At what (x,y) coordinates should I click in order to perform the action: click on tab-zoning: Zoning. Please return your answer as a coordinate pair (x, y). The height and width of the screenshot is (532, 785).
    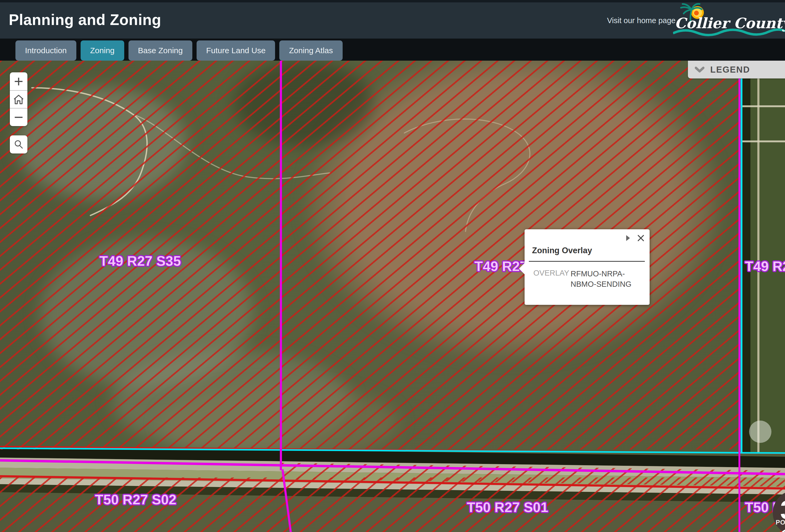
    Looking at the image, I should click on (103, 51).